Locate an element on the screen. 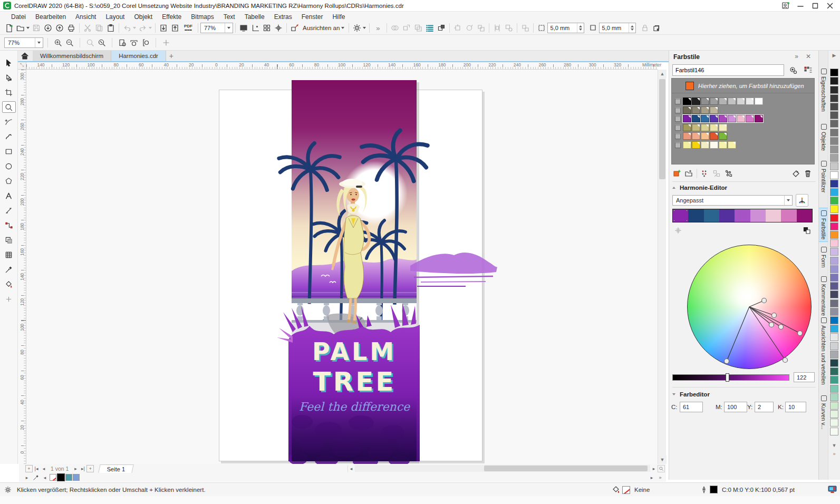 The height and width of the screenshot is (504, 840). docker-tab-kommentare: Kommentare is located at coordinates (824, 296).